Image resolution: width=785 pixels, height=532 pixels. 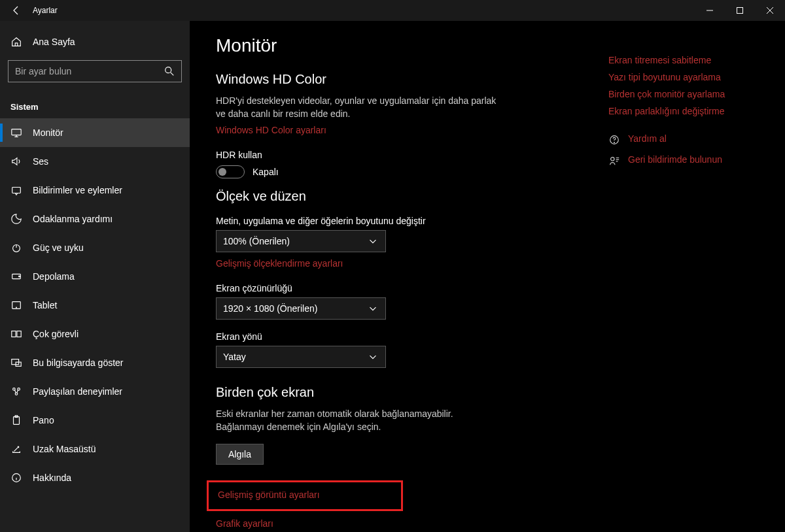 What do you see at coordinates (95, 305) in the screenshot?
I see `sidebar-item-tablet: Tablet` at bounding box center [95, 305].